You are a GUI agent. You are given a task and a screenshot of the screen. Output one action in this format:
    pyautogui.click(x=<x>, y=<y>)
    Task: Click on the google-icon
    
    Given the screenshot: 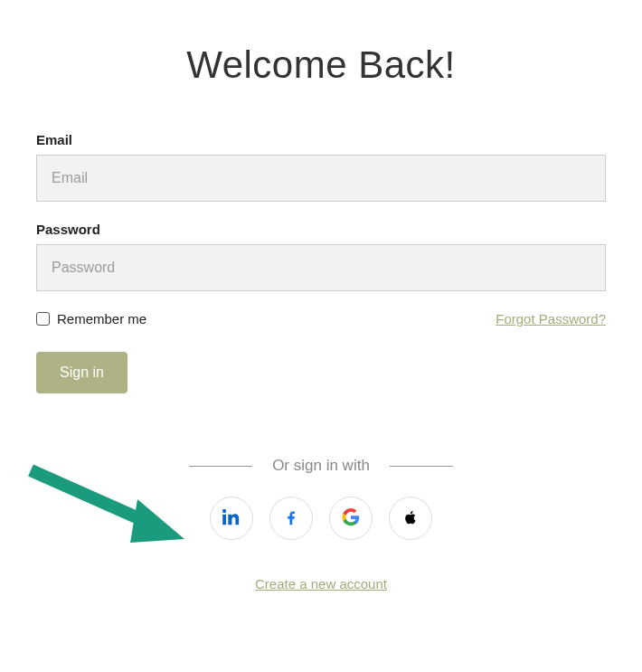 What is the action you would take?
    pyautogui.click(x=351, y=519)
    